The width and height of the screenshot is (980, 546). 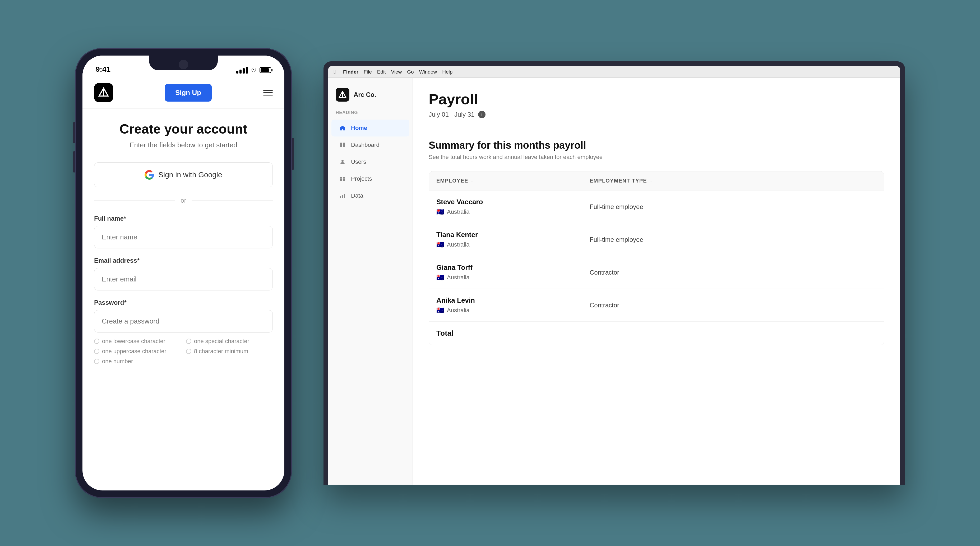 I want to click on menubar-edit: Edit, so click(x=381, y=72).